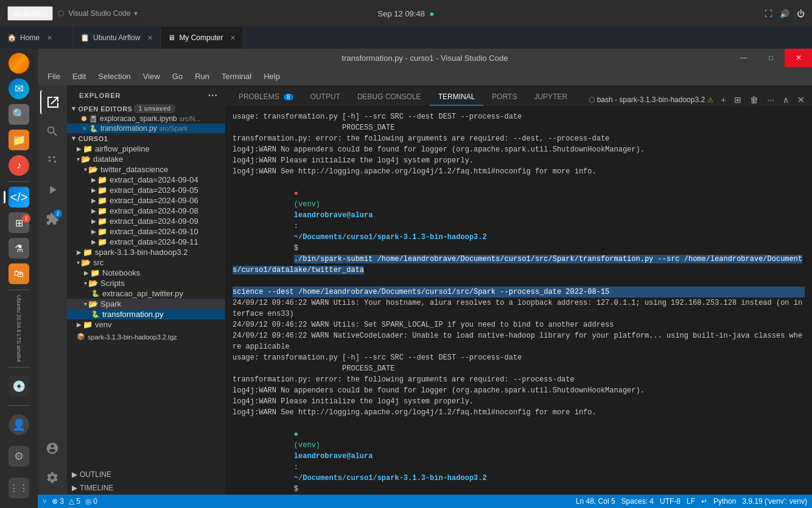 The image size is (812, 508). What do you see at coordinates (102, 242) in the screenshot?
I see `folder-icon-9: 📁` at bounding box center [102, 242].